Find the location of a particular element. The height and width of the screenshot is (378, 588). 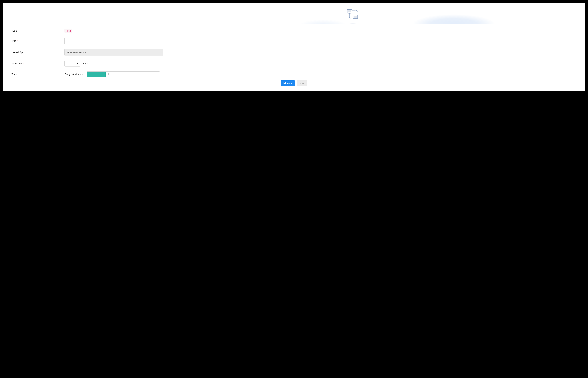

time-label: Time* is located at coordinates (38, 74).